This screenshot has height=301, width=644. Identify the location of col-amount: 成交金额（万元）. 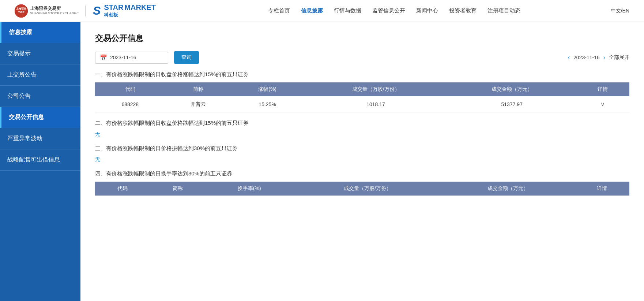
(512, 89).